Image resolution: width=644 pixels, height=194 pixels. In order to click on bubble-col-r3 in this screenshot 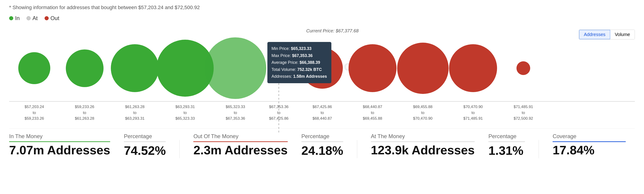, I will do `click(423, 68)`.